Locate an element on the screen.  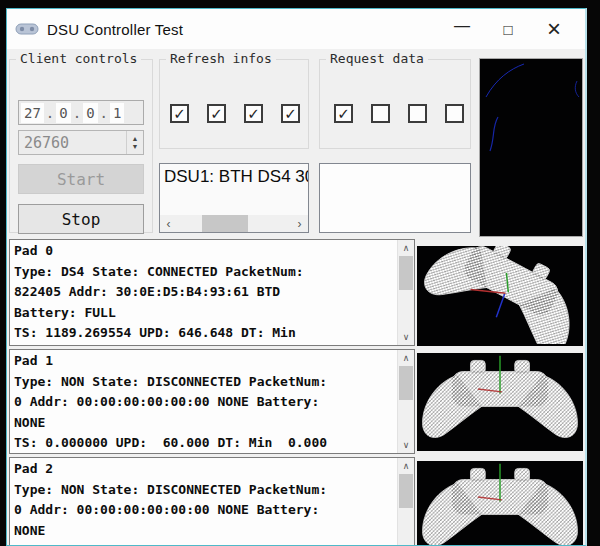
maximize-icon: □ is located at coordinates (508, 29).